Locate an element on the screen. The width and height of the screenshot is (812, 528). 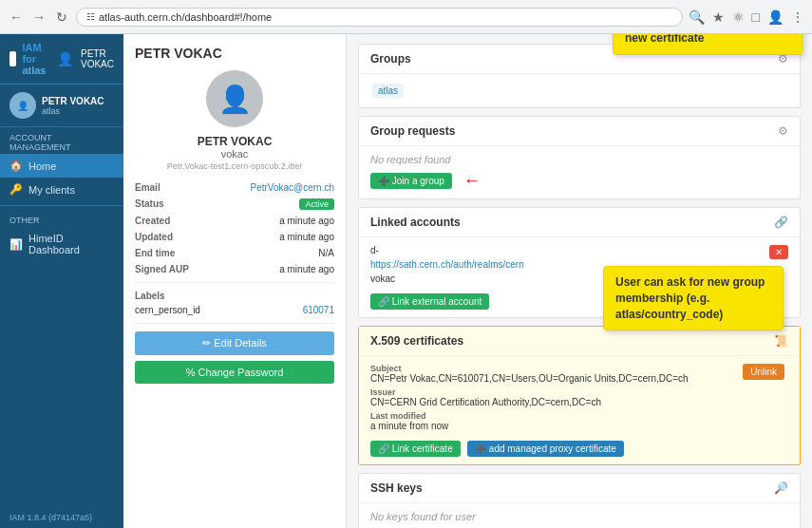
sidebar-item-clients: 🔑 My clients is located at coordinates (62, 190).